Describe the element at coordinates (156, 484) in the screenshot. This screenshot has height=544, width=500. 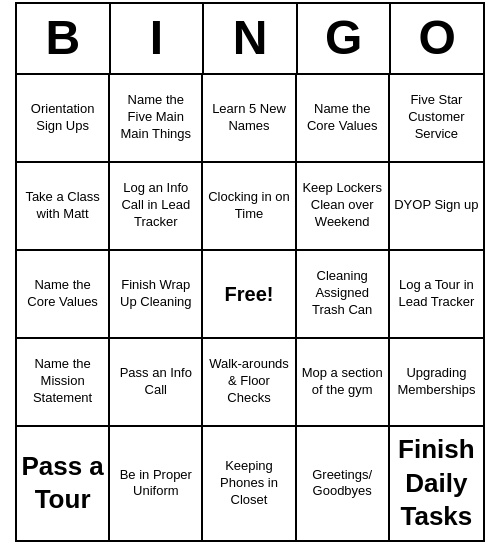
I see `bingo-cell-21: Be in Proper Uniform` at that location.